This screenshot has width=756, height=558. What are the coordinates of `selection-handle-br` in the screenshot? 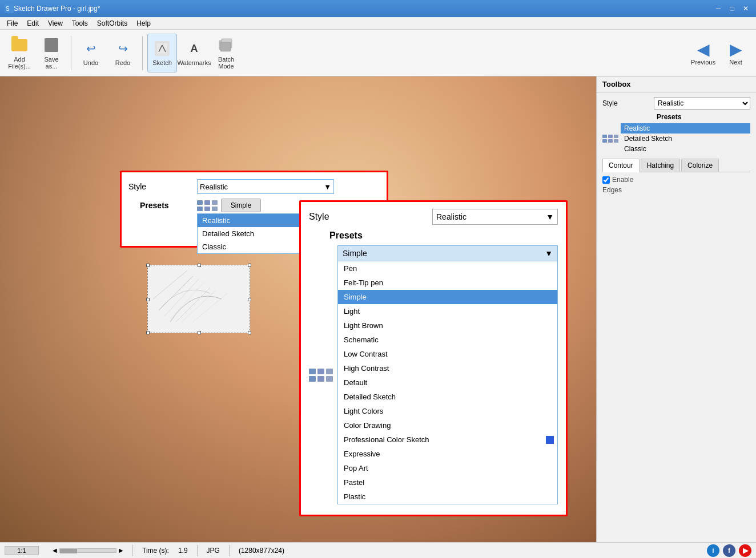 It's located at (250, 333).